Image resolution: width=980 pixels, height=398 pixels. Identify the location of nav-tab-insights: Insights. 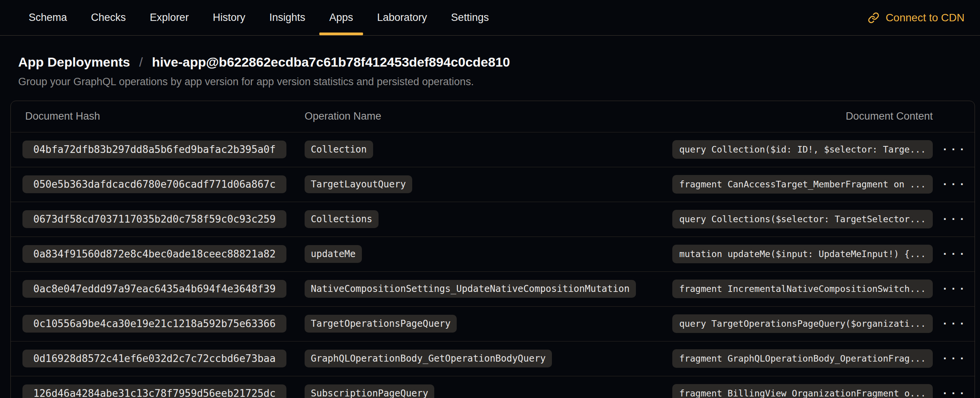
(287, 18).